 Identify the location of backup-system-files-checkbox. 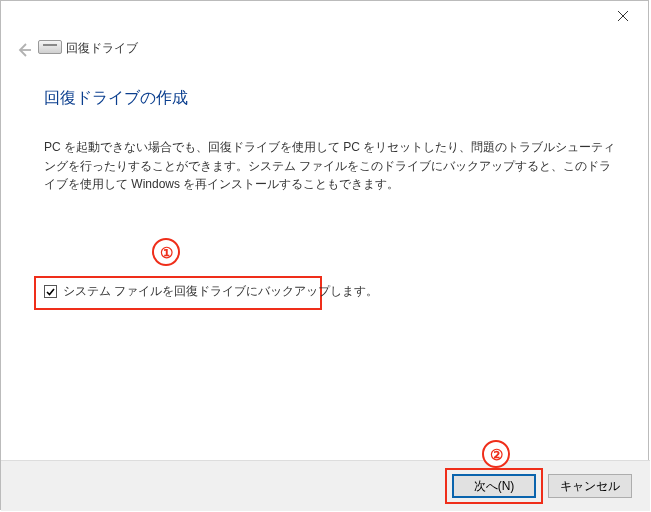
(50, 292).